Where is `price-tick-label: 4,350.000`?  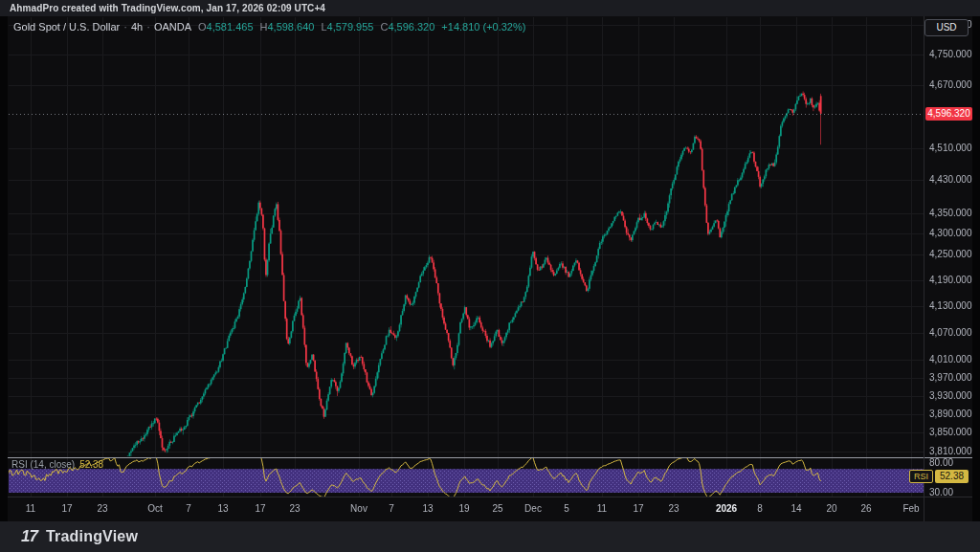
price-tick-label: 4,350.000 is located at coordinates (951, 213).